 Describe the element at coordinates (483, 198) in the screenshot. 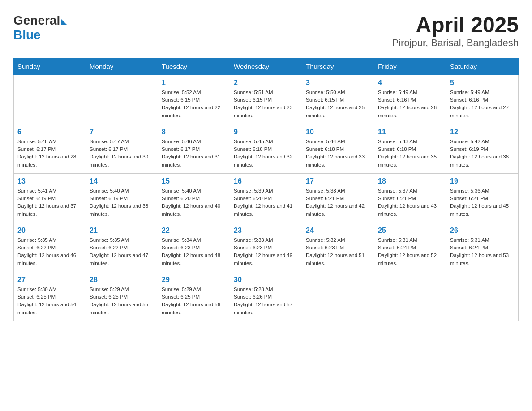

I see `calendar-cell: 19Sunrise: 5:36 AMSunset: 6:21 PMDayligh…` at that location.